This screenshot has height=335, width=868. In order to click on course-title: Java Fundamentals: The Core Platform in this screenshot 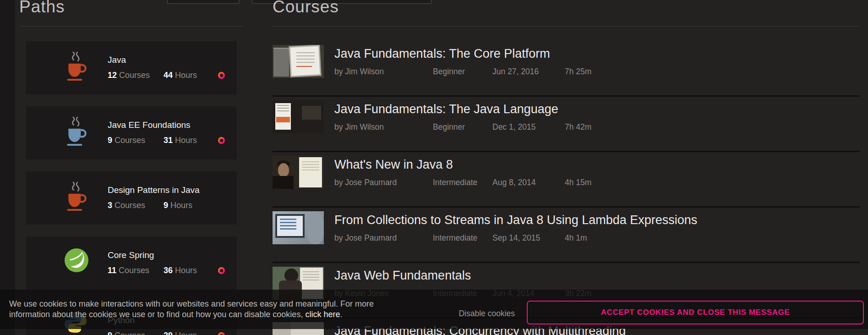, I will do `click(442, 54)`.